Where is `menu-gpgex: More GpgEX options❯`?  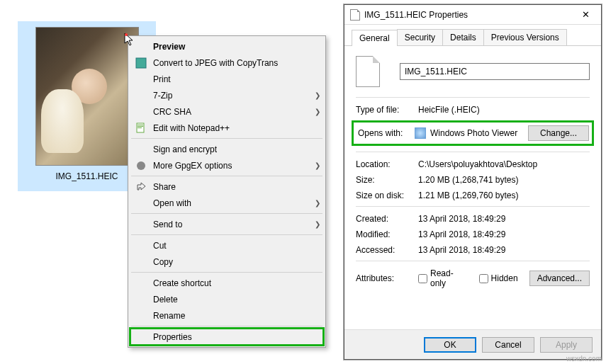 menu-gpgex: More GpgEX options❯ is located at coordinates (227, 166).